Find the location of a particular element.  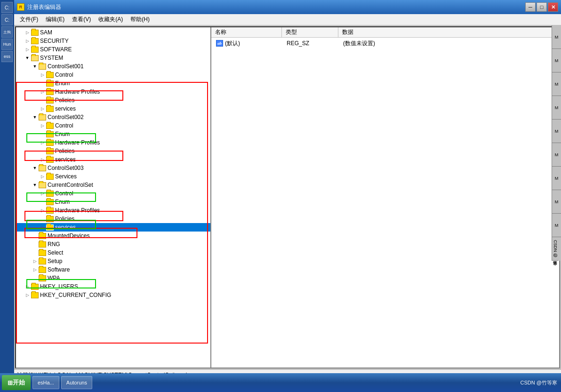

taskbar-btn-esha: esHa... is located at coordinates (46, 383).